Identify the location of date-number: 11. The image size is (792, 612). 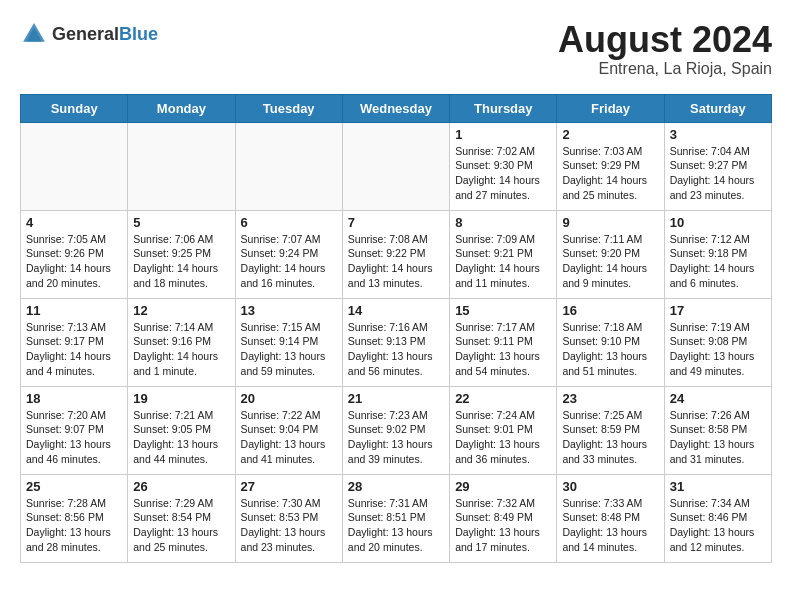
(74, 310).